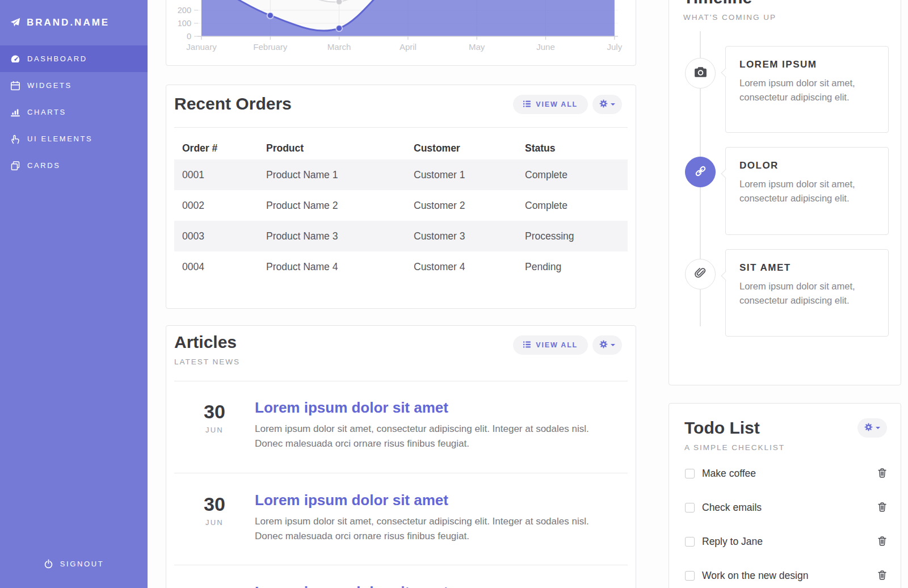  Describe the element at coordinates (461, 236) in the screenshot. I see `cell-customer: Customer 3` at that location.